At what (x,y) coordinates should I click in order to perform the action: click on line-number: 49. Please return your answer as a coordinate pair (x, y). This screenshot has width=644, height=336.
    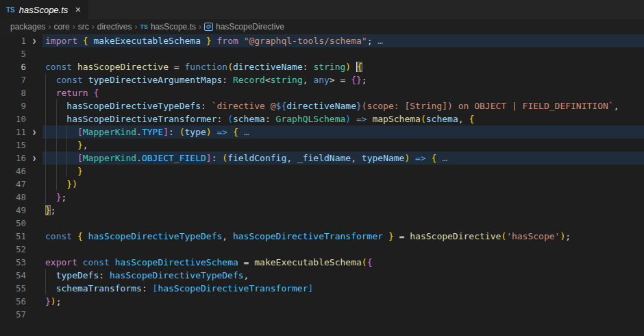
    Looking at the image, I should click on (13, 210).